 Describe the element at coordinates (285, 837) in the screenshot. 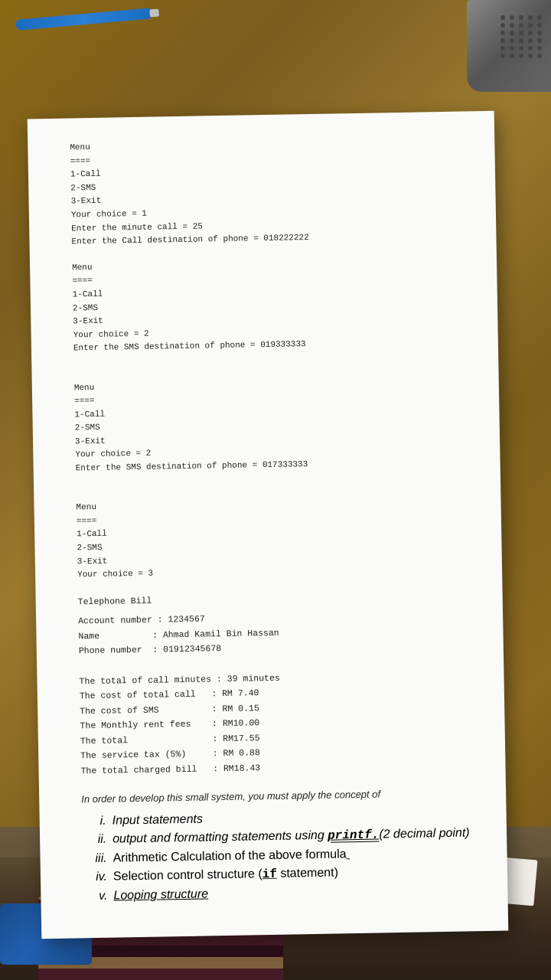

I see `requirement-2: ii. output and formatting statements usi…` at that location.